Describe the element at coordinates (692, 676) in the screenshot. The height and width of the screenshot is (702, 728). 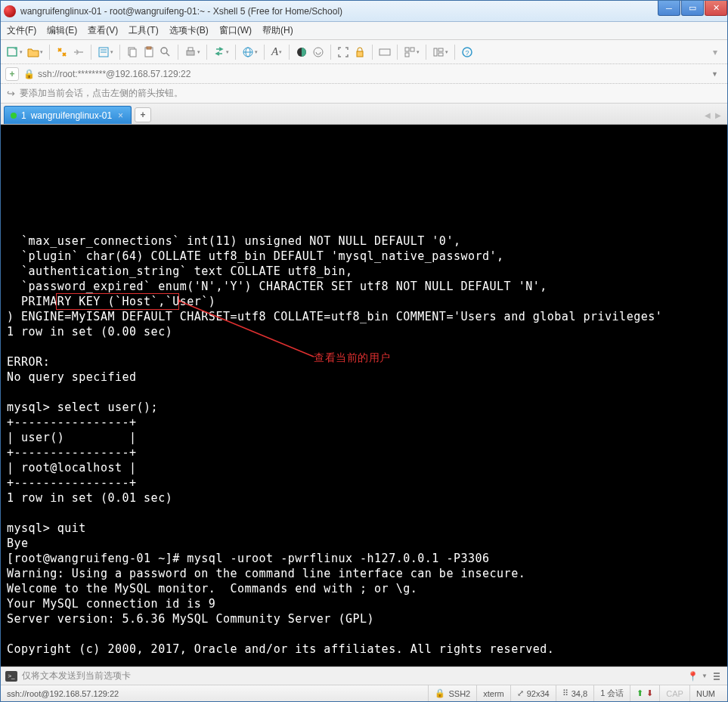
I see `pin-icon: 📍` at that location.